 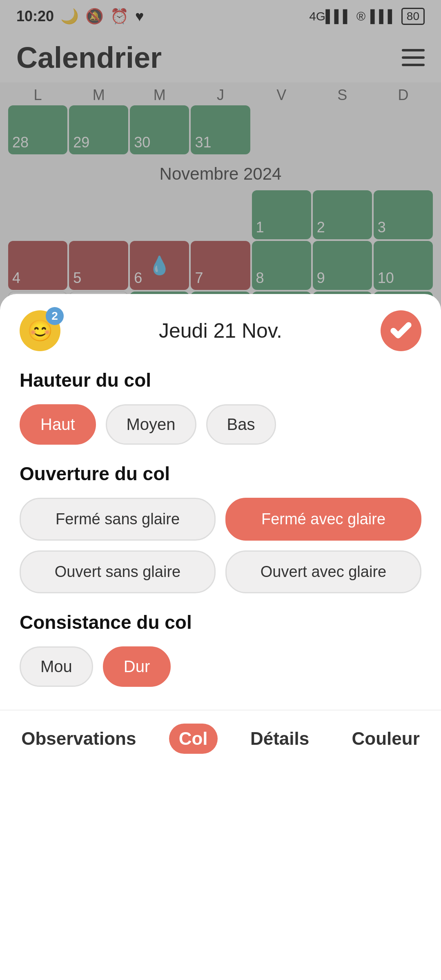 What do you see at coordinates (401, 331) in the screenshot?
I see `check-icon` at bounding box center [401, 331].